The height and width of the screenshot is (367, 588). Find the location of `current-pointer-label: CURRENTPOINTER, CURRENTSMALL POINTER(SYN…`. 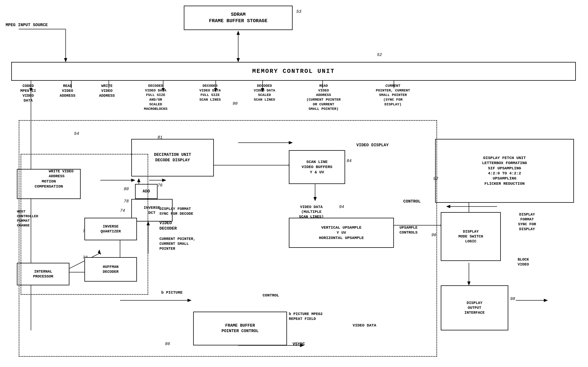

current-pointer-label: CURRENTPOINTER, CURRENTSMALL POINTER(SYN… is located at coordinates (393, 95).